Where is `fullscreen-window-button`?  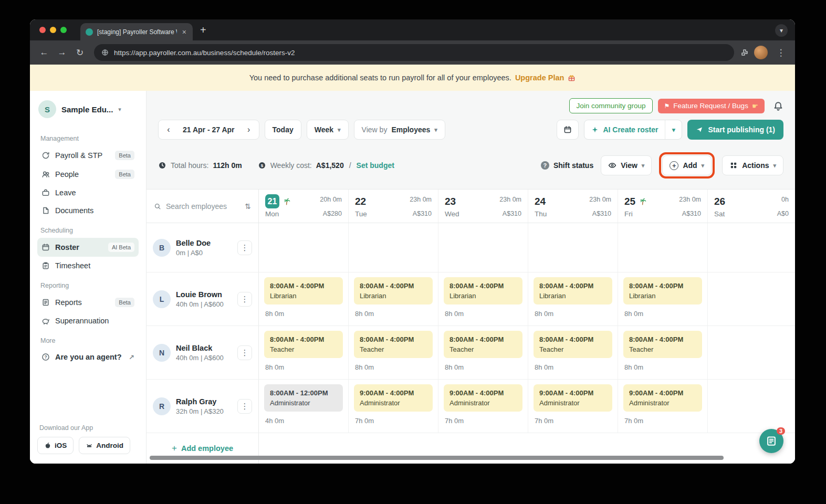 fullscreen-window-button is located at coordinates (64, 30).